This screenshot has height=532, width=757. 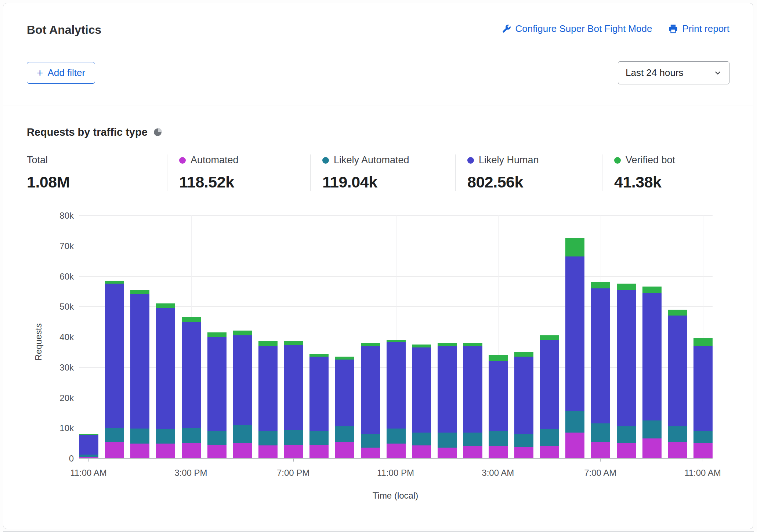 What do you see at coordinates (217, 396) in the screenshot?
I see `bar-4-00-pm` at bounding box center [217, 396].